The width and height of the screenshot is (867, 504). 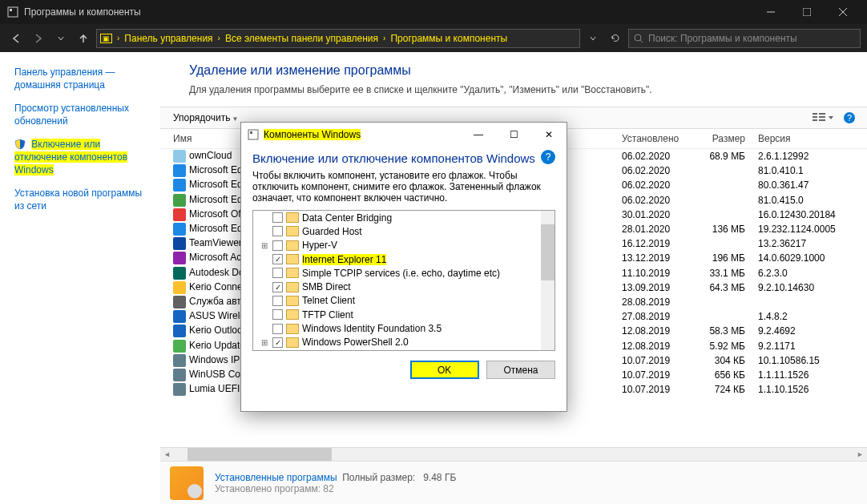 I want to click on search-placeholder: Поиск: Программы и компоненты, so click(x=723, y=38).